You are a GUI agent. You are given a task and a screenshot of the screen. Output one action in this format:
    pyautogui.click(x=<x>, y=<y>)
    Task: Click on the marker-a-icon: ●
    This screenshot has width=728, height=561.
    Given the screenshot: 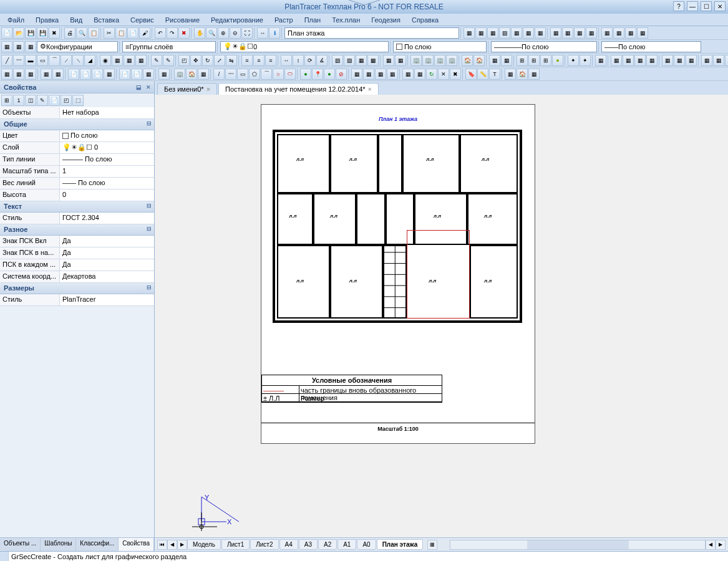 What is the action you would take?
    pyautogui.click(x=306, y=74)
    